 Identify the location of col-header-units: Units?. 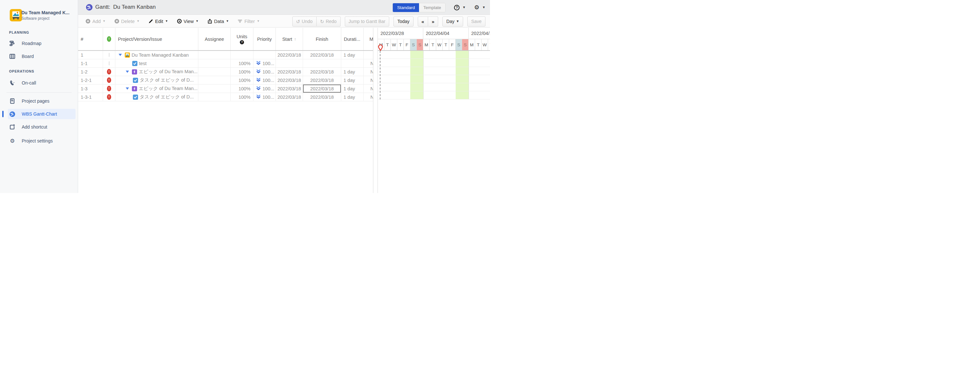
(242, 39).